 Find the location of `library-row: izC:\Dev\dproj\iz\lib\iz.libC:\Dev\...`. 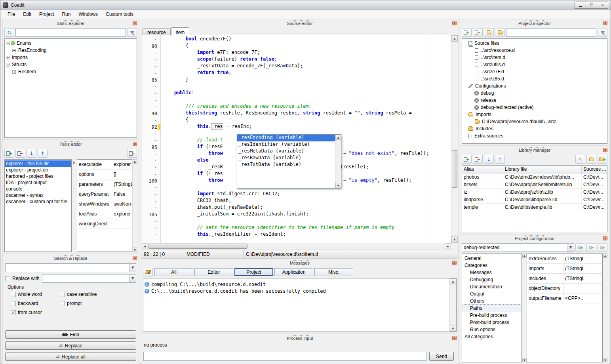

library-row: izC:\Dev\dproj\iz\lib\iz.libC:\Dev\... is located at coordinates (535, 192).